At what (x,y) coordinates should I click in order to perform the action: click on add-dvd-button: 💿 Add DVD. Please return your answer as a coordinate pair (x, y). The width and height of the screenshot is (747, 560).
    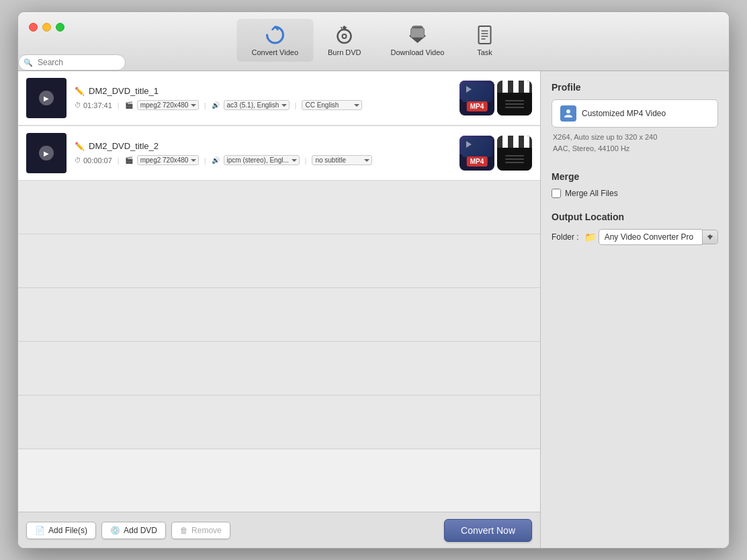
    Looking at the image, I should click on (134, 530).